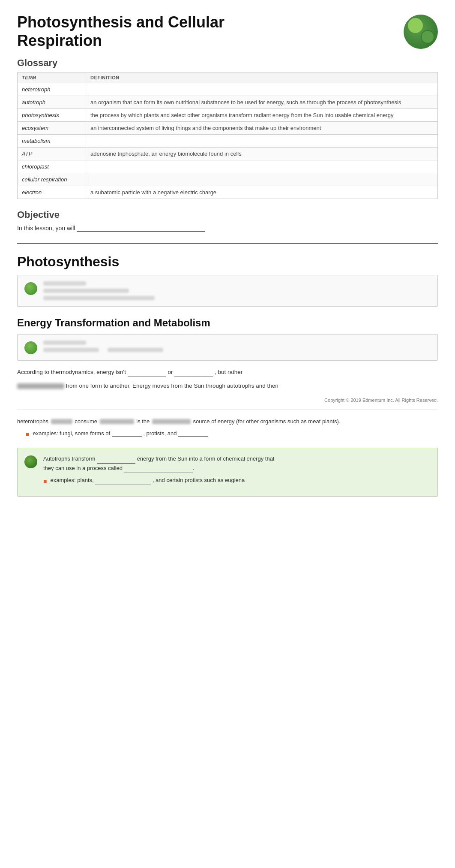  I want to click on hetero-word: heterotrophs, so click(33, 421).